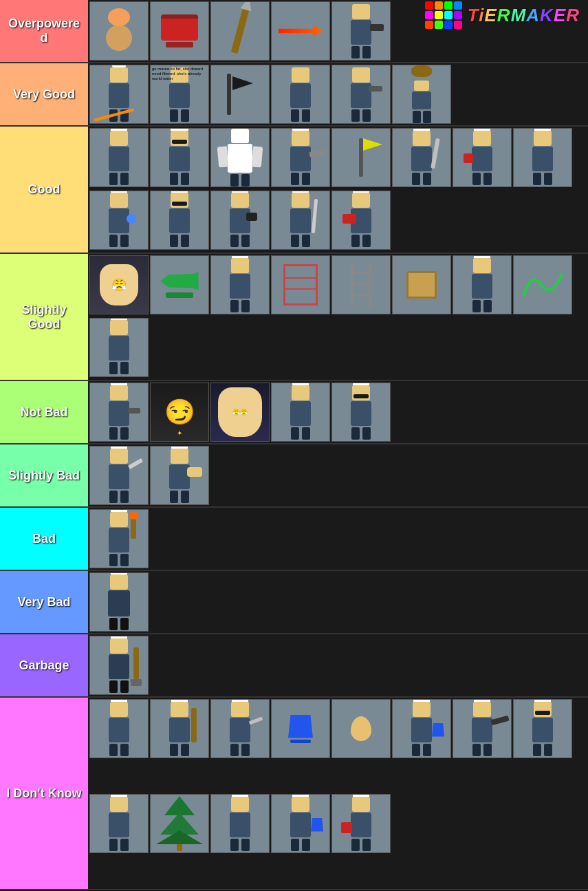  What do you see at coordinates (119, 285) in the screenshot?
I see `list-item: 😤` at bounding box center [119, 285].